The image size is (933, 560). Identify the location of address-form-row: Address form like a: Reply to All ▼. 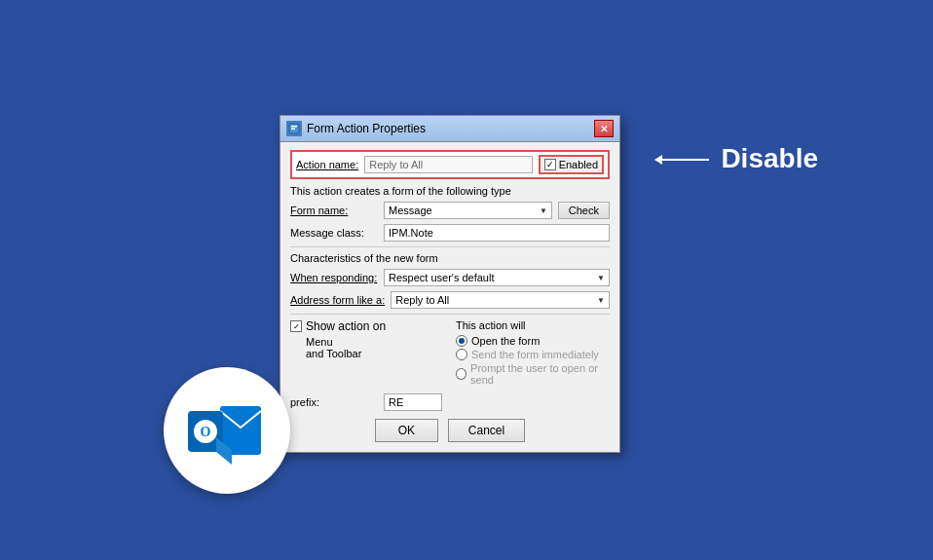
(450, 300).